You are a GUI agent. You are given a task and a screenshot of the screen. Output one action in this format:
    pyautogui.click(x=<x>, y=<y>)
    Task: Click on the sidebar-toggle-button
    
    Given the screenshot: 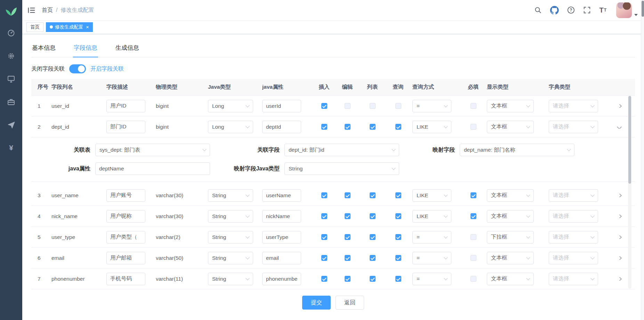 What is the action you would take?
    pyautogui.click(x=32, y=10)
    